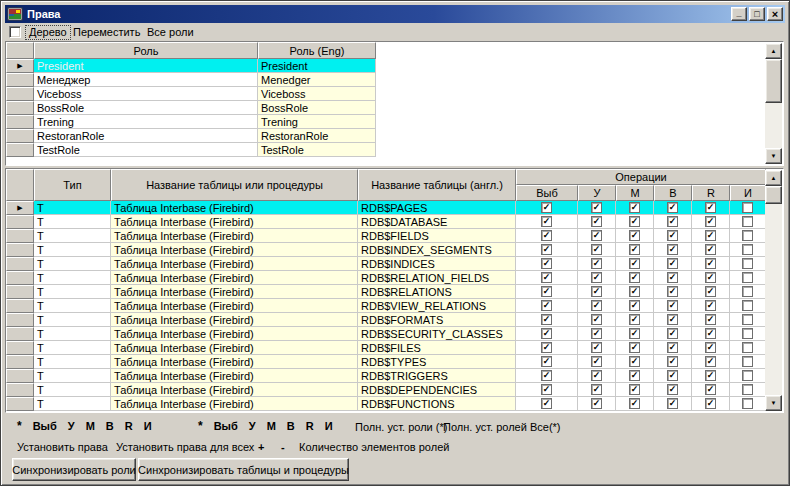  I want to click on table-name-eng-cell: RDB$INDEX_SEGMENTS, so click(437, 250).